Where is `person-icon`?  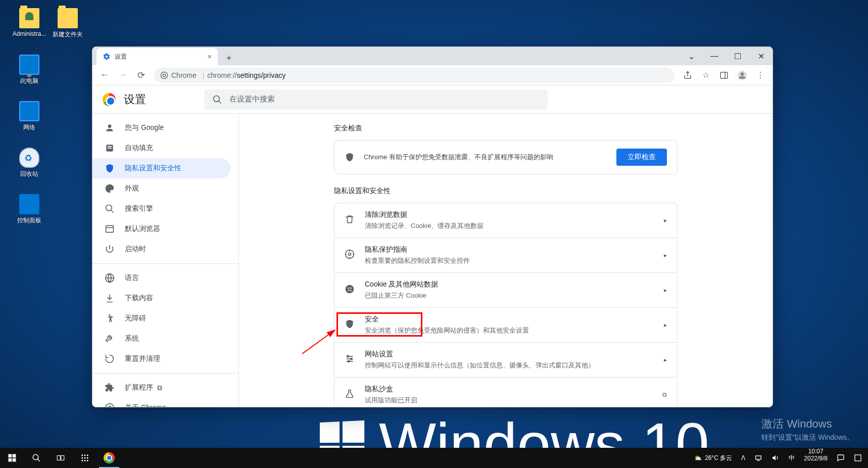
person-icon is located at coordinates (110, 128).